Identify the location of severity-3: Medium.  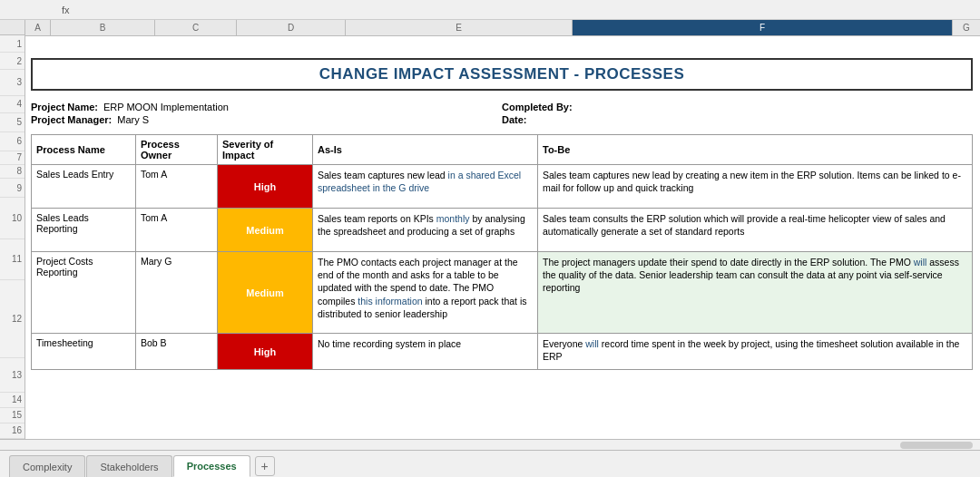
(265, 293).